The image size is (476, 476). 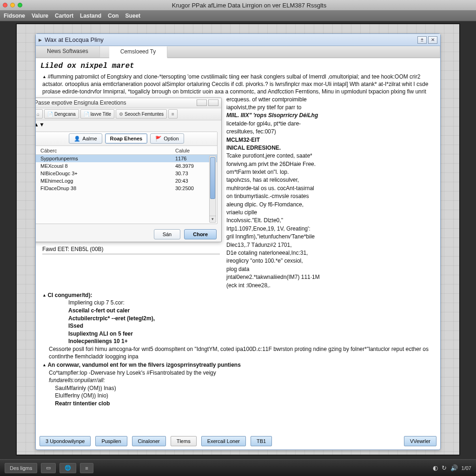 What do you see at coordinates (213, 219) in the screenshot?
I see `scrollbar-down-arrow-icon: ▾` at bounding box center [213, 219].